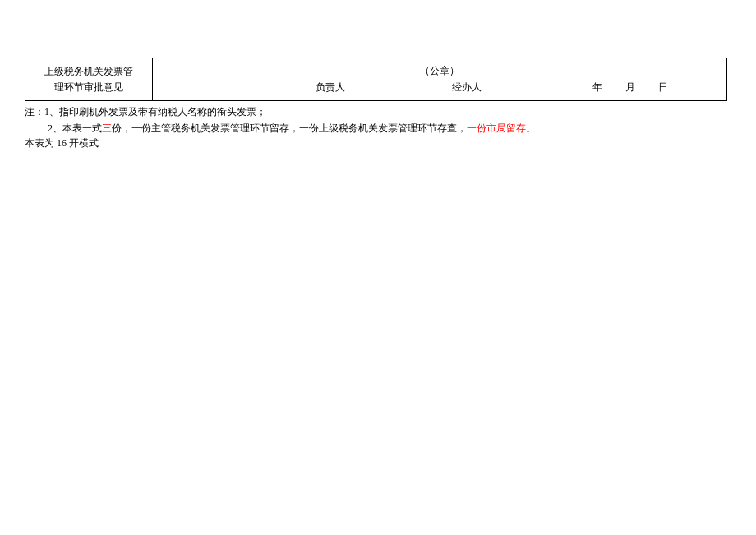  Describe the element at coordinates (89, 72) in the screenshot. I see `row-label-line1: 上级税务机关发票管` at that location.